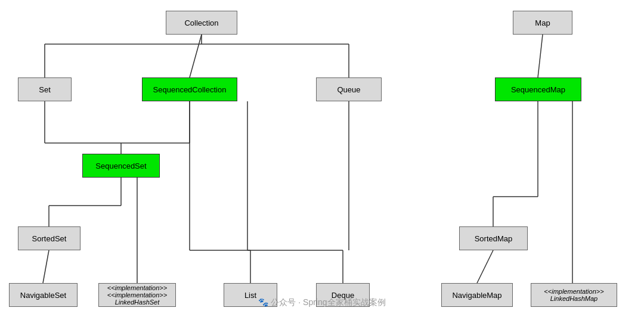 The image size is (644, 320). I want to click on node-sorted-set: SortedSet, so click(49, 238).